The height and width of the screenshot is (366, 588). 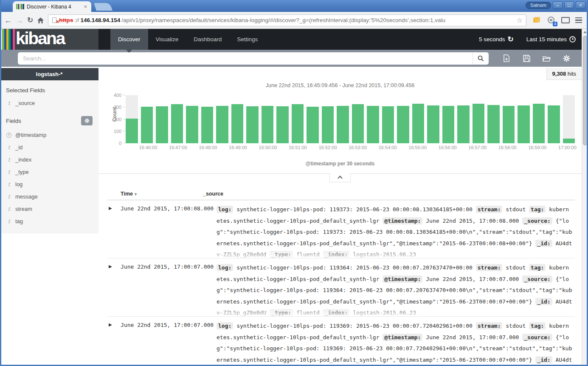 What do you see at coordinates (208, 39) in the screenshot?
I see `nav-tab-dashboard: Dashboard` at bounding box center [208, 39].